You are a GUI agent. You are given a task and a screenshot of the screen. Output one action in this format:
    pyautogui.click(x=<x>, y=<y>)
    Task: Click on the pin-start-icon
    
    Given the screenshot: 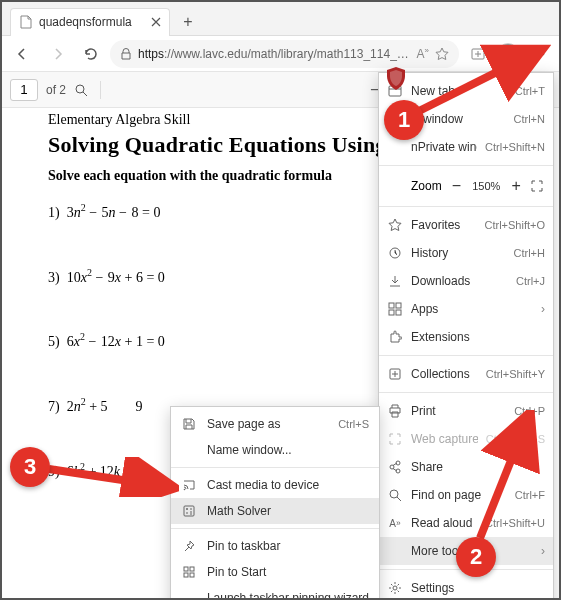 What is the action you would take?
    pyautogui.click(x=189, y=572)
    